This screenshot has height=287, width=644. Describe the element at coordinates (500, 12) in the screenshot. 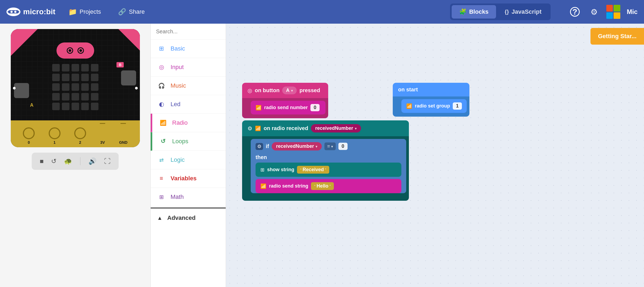

I see `tab-group: 🧩 Blocks {} JavaScript` at that location.